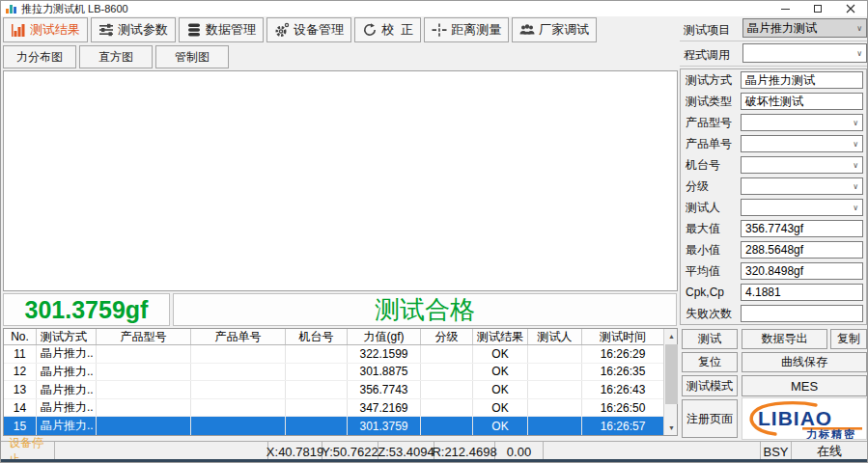  I want to click on toolbar-button-data-management: 数据管理, so click(221, 30).